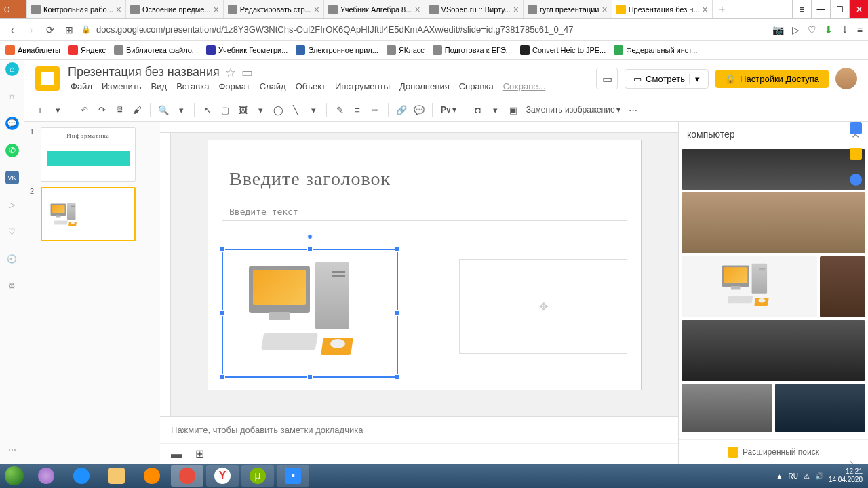 The height and width of the screenshot is (488, 868). What do you see at coordinates (12, 96) in the screenshot?
I see `bookmark-star-icon: ☆` at bounding box center [12, 96].